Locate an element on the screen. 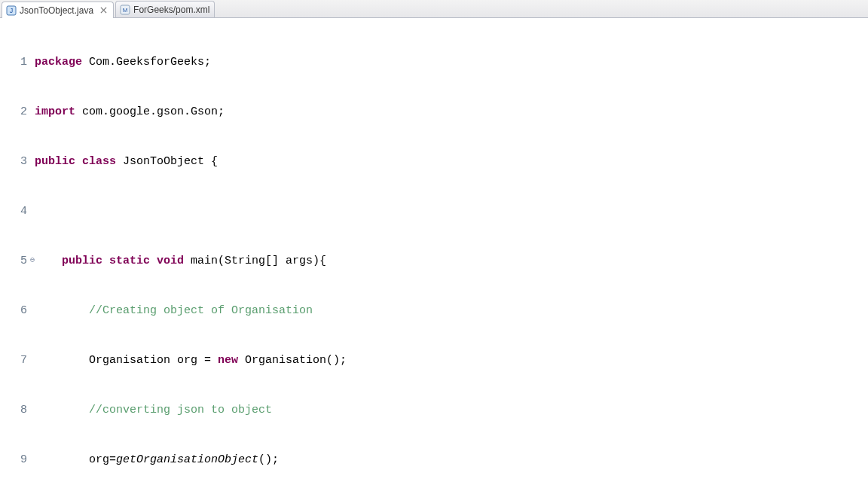 The image size is (868, 488). java-file-icon: J is located at coordinates (11, 11).